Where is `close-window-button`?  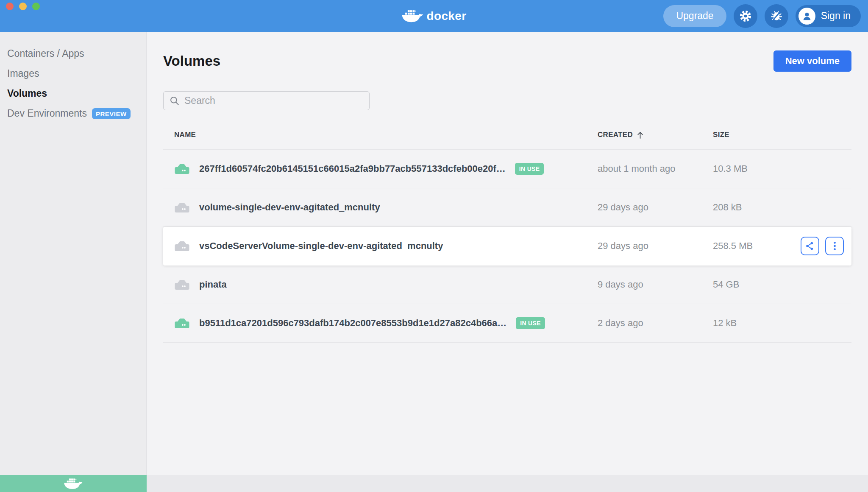
close-window-button is located at coordinates (10, 6).